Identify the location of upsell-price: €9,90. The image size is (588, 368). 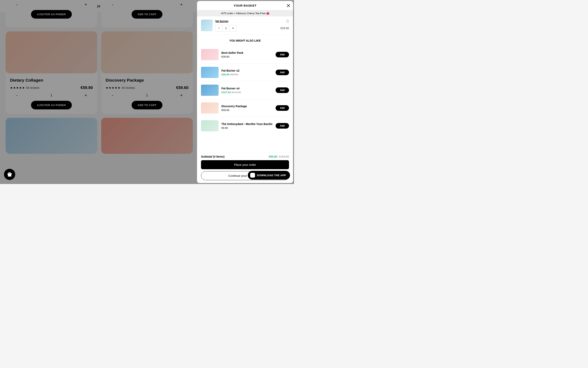
(247, 128).